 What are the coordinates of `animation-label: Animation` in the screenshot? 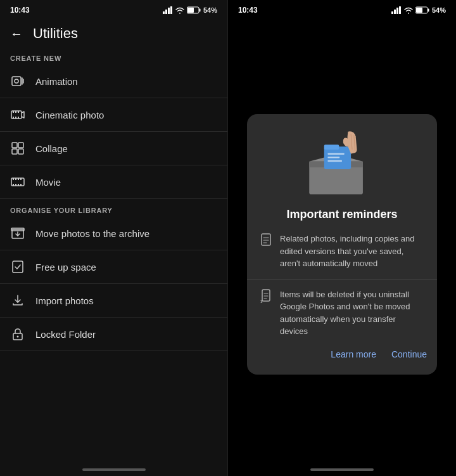 It's located at (57, 81).